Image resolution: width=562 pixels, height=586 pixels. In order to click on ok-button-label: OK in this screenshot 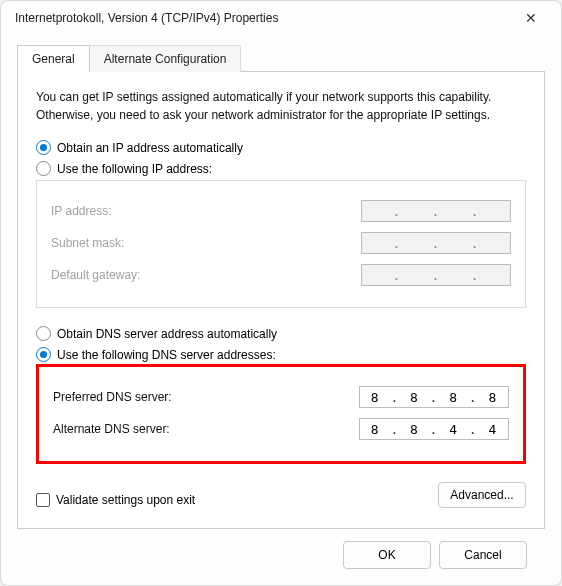, I will do `click(386, 555)`.